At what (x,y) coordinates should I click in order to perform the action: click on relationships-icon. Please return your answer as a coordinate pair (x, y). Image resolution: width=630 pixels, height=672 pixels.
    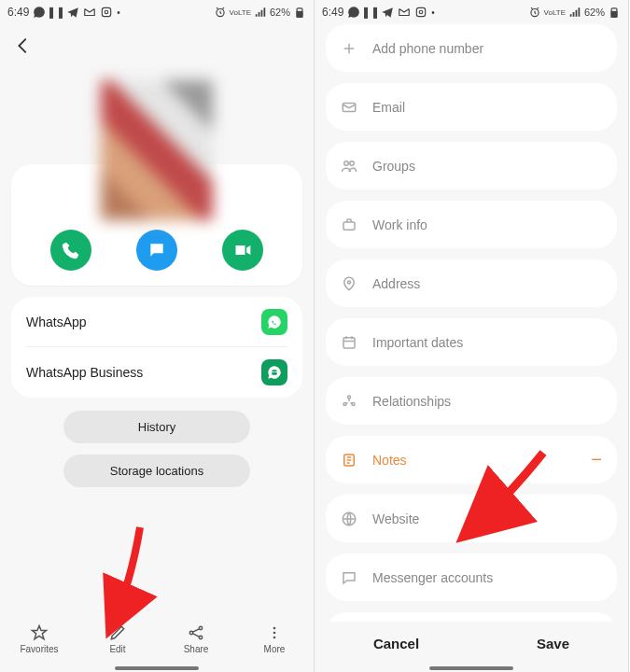
    Looking at the image, I should click on (349, 401).